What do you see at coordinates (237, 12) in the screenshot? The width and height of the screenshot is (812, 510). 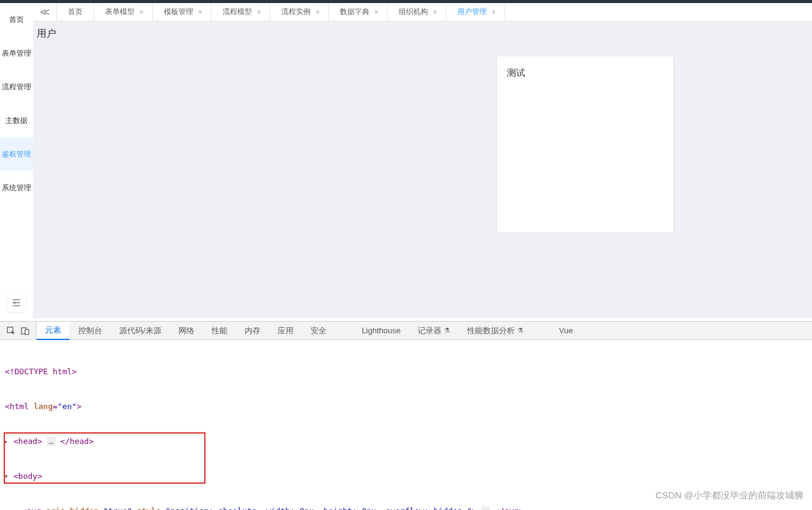 I see `tab-label: 流程模型` at bounding box center [237, 12].